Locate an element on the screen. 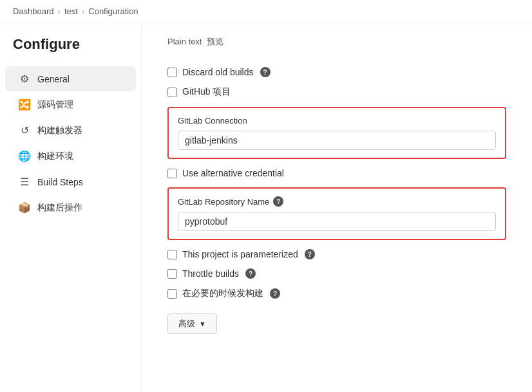 The width and height of the screenshot is (532, 392). sidebar-item-label: 构建后操作 is located at coordinates (60, 208).